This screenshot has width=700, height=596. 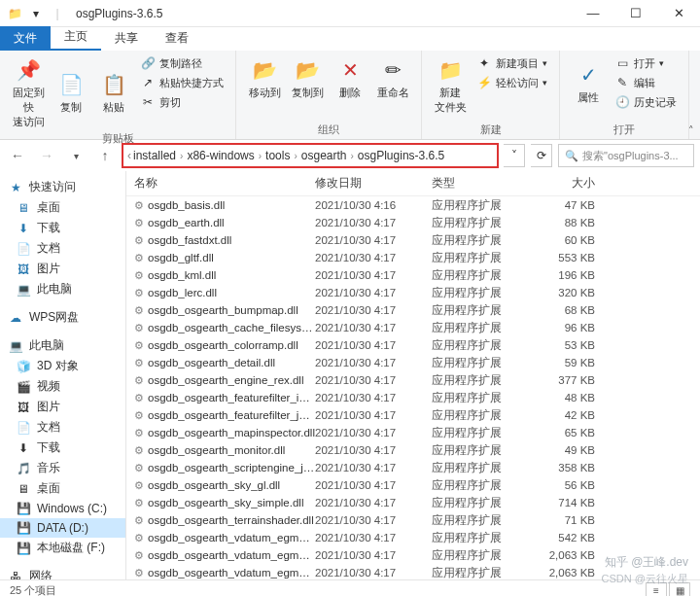 What do you see at coordinates (62, 573) in the screenshot?
I see `sidebar-network: 🖧网络` at bounding box center [62, 573].